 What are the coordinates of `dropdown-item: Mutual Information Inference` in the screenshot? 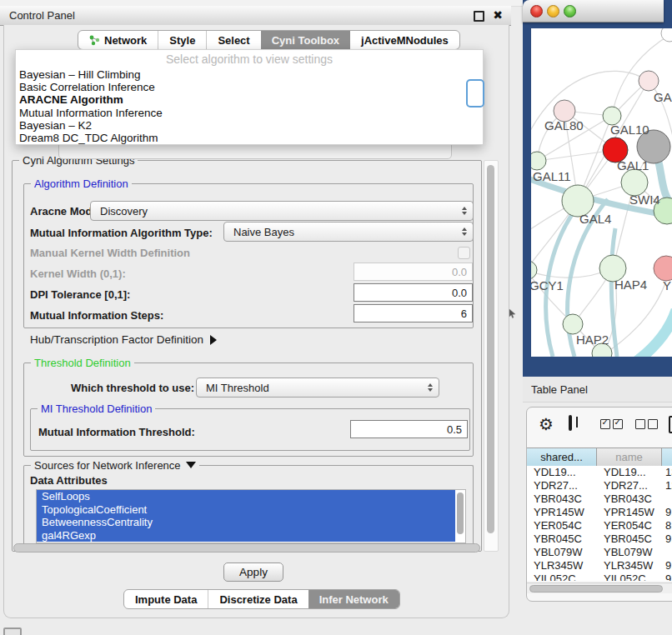 It's located at (249, 113).